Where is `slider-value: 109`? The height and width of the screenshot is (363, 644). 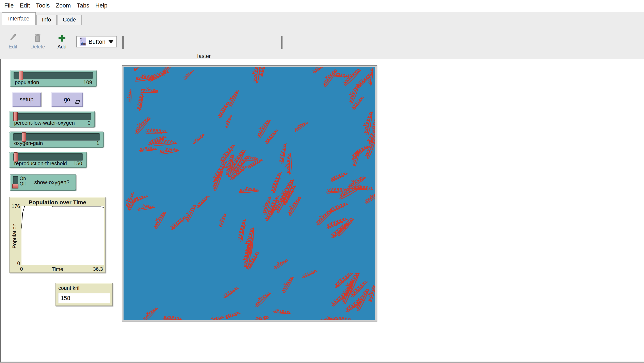
slider-value: 109 is located at coordinates (88, 83).